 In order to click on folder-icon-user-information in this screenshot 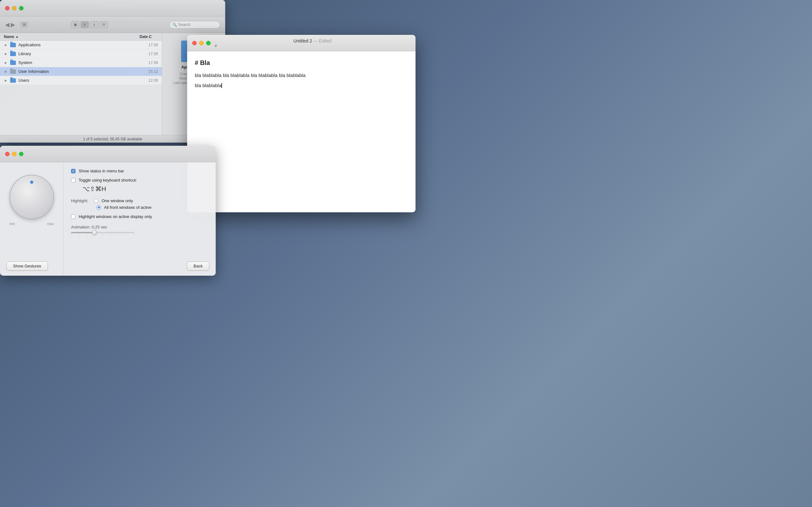, I will do `click(13, 72)`.